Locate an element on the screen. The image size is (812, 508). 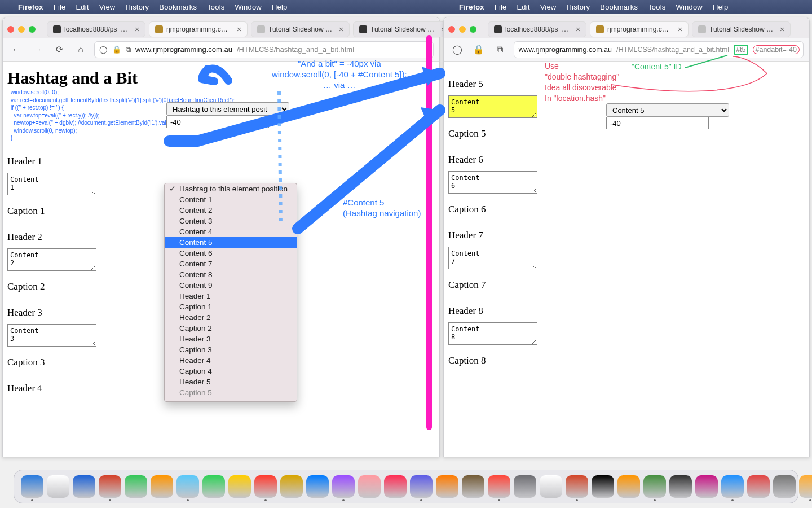
dropdown-option: Header 3 is located at coordinates (231, 339).